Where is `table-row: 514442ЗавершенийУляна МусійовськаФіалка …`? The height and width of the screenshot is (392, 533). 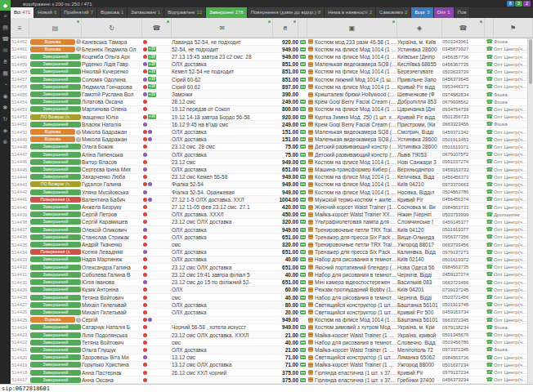 table-row: 514442ЗавершенийУляна МусійовськаФіалка … is located at coordinates (269, 193).